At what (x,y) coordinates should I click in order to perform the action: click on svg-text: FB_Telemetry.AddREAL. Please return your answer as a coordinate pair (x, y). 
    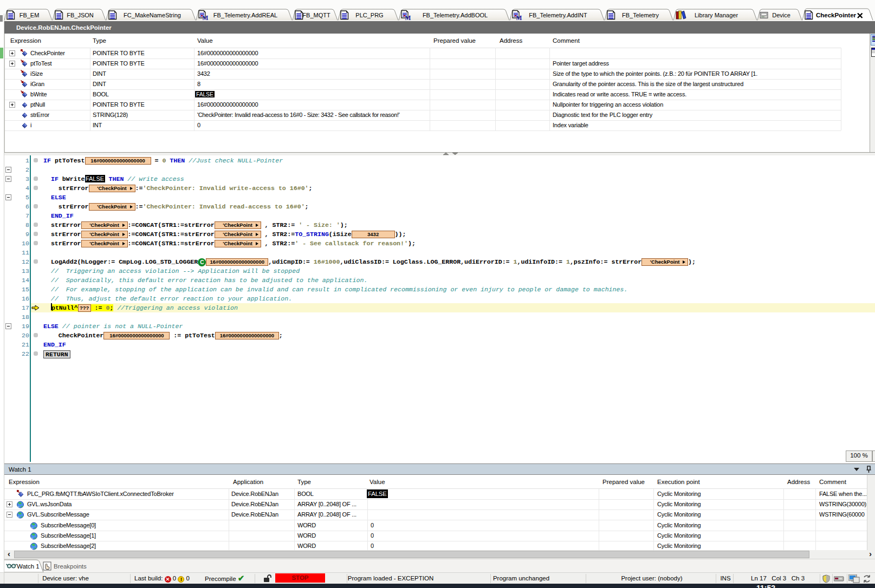
    Looking at the image, I should click on (245, 15).